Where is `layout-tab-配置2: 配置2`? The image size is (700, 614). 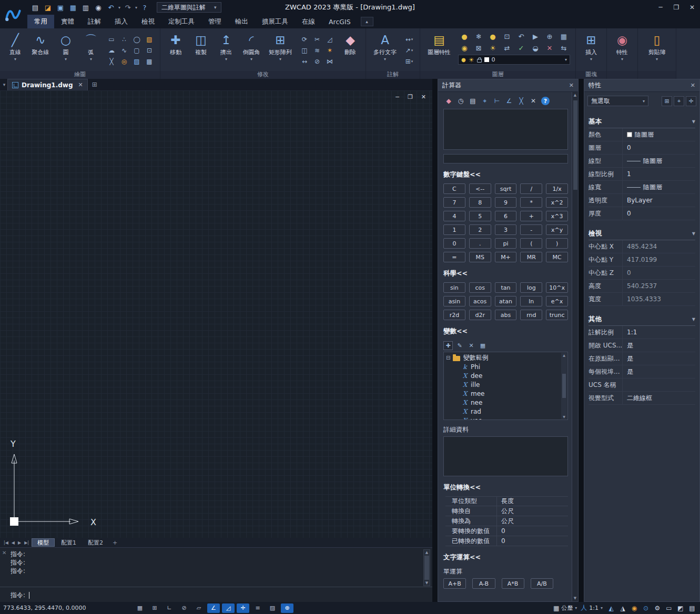
layout-tab-配置2: 配置2 is located at coordinates (96, 543).